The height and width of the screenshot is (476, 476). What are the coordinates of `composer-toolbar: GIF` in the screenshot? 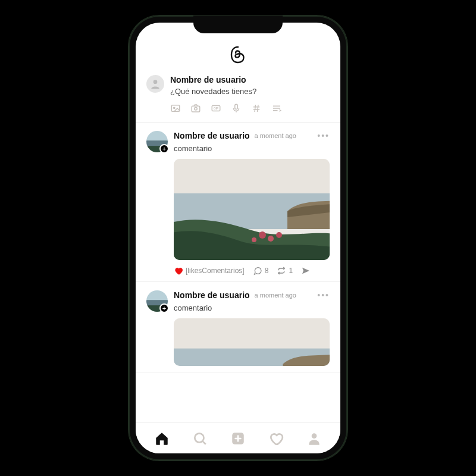 It's located at (250, 108).